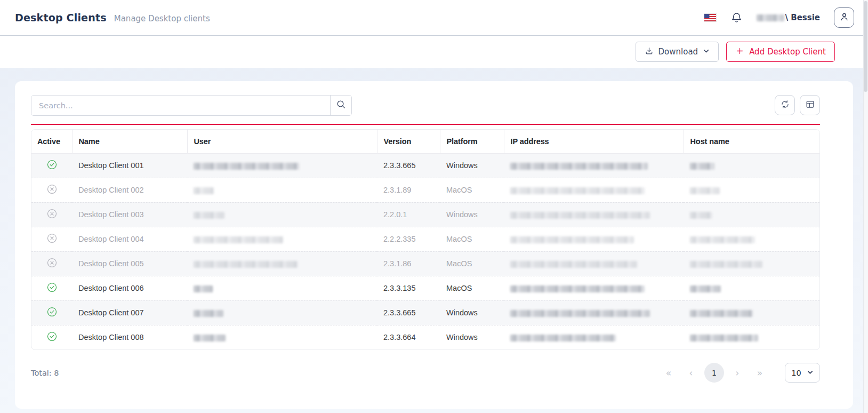 This screenshot has height=413, width=868. I want to click on client-version: 2.2.0.1, so click(408, 215).